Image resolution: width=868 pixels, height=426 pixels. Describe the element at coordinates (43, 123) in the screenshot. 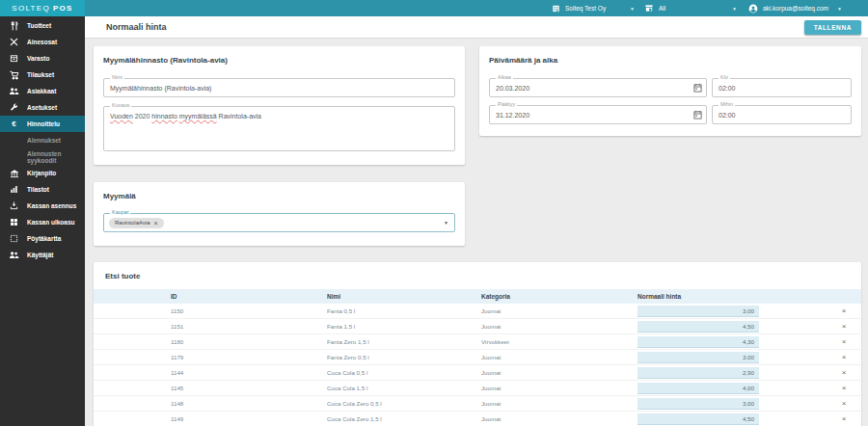

I see `sidebar-item-label: Hinnoittelu` at that location.